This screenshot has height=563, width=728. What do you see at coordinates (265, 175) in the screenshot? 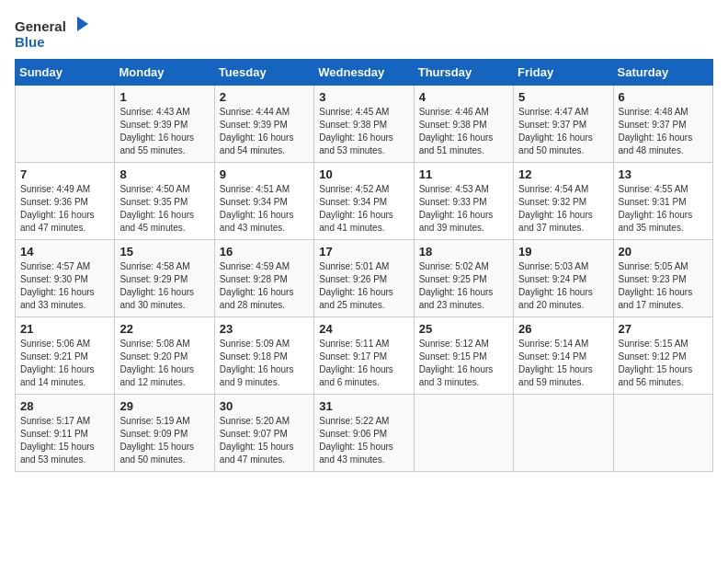
I see `day-number: 9` at bounding box center [265, 175].